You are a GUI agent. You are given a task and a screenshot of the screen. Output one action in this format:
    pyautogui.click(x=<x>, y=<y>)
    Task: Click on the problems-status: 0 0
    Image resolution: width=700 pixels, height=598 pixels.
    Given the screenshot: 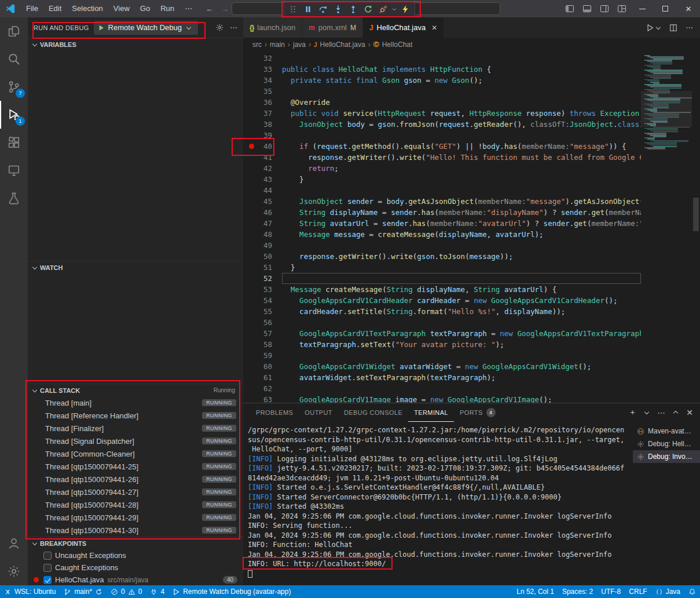 What is the action you would take?
    pyautogui.click(x=126, y=592)
    